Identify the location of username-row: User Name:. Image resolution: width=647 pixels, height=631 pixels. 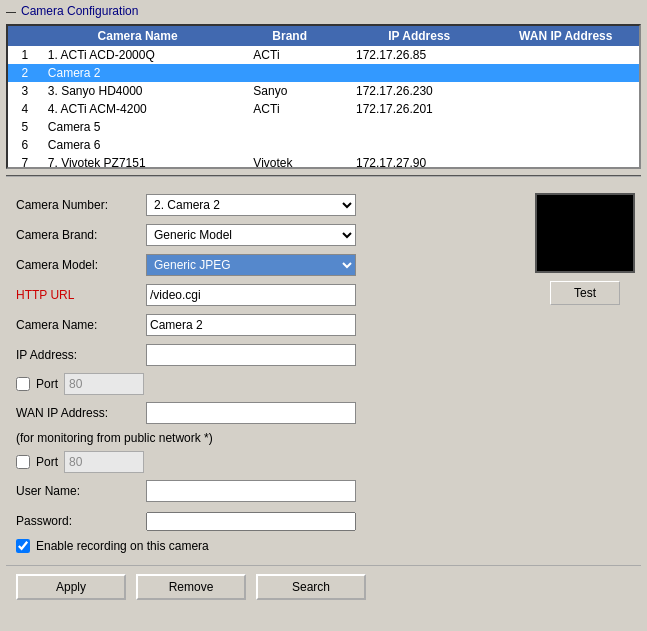
(270, 491).